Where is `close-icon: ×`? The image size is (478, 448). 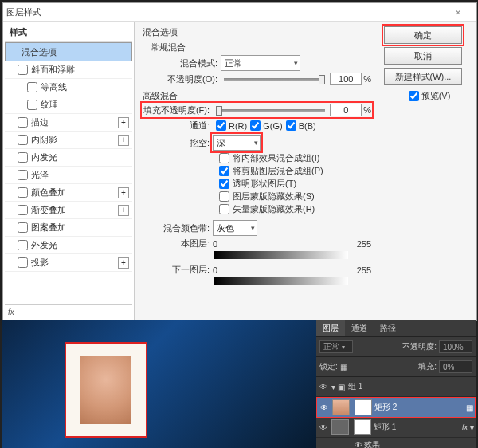
close-icon: × is located at coordinates (458, 13).